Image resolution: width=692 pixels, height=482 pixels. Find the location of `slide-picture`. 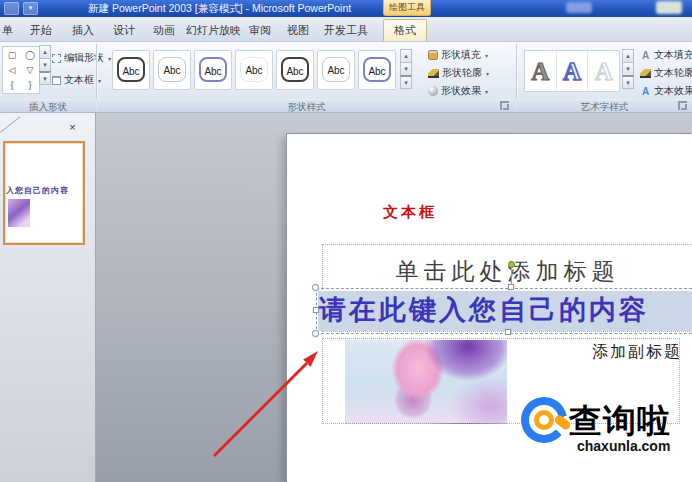

slide-picture is located at coordinates (426, 382).